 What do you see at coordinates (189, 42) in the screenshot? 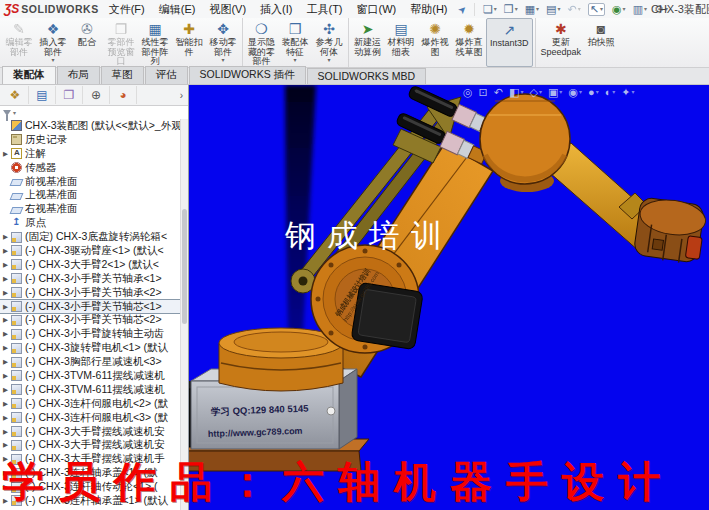
I see `command-button: ✚ 智能扣 件 ▾` at bounding box center [189, 42].